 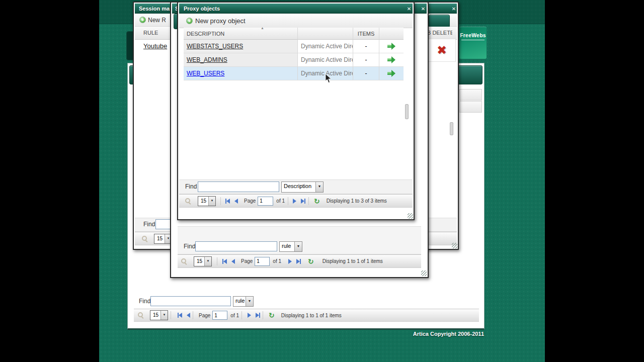 I want to click on table-row: WEBSTATS_USERS Dynamic Active Dire -, so click(x=294, y=46).